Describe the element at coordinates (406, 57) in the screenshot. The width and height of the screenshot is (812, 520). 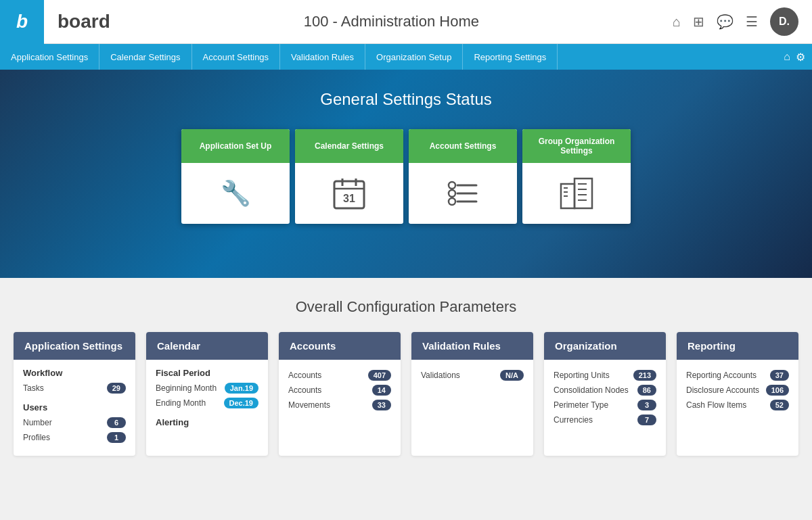
I see `navbar: Application Settings Calendar Settings A…` at that location.